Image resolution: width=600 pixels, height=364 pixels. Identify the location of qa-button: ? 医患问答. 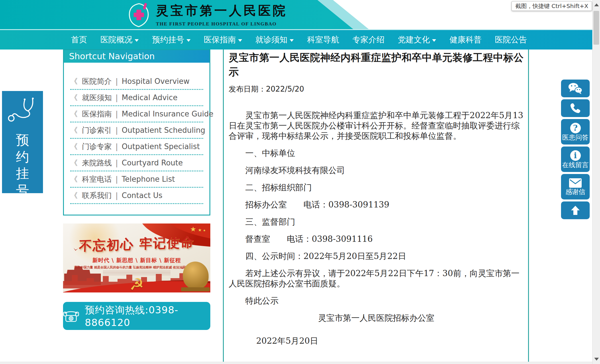
(575, 132).